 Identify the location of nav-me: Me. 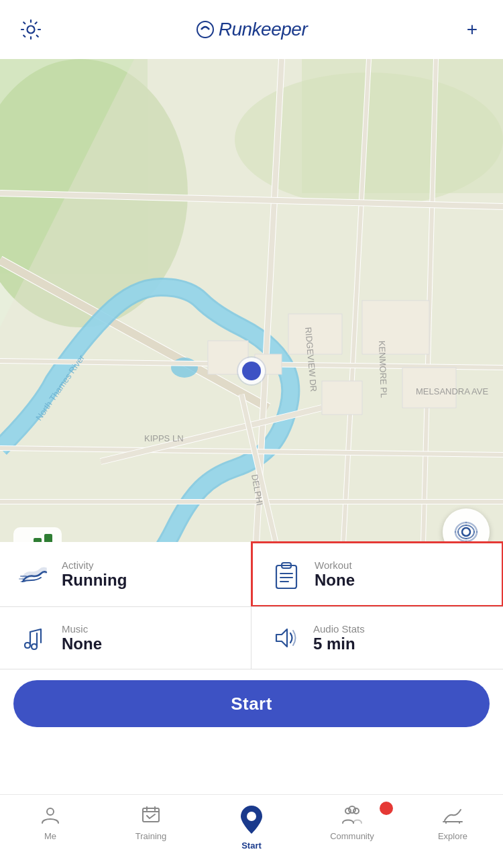
(50, 822).